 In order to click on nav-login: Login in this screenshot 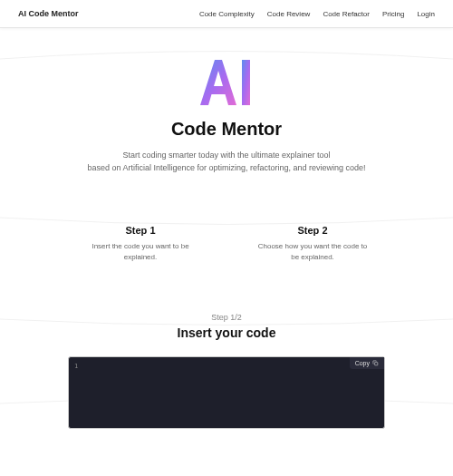, I will do `click(426, 15)`.